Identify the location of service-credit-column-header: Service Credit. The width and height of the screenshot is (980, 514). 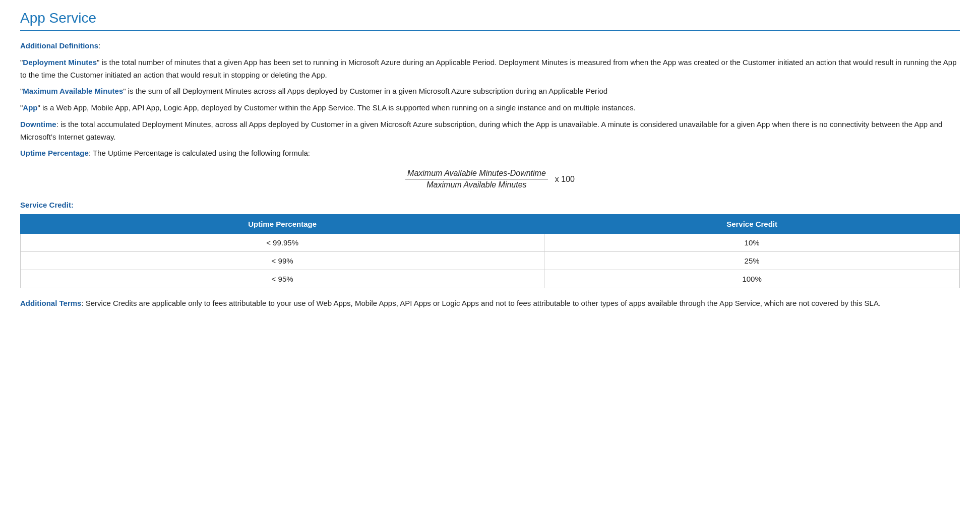
(752, 224).